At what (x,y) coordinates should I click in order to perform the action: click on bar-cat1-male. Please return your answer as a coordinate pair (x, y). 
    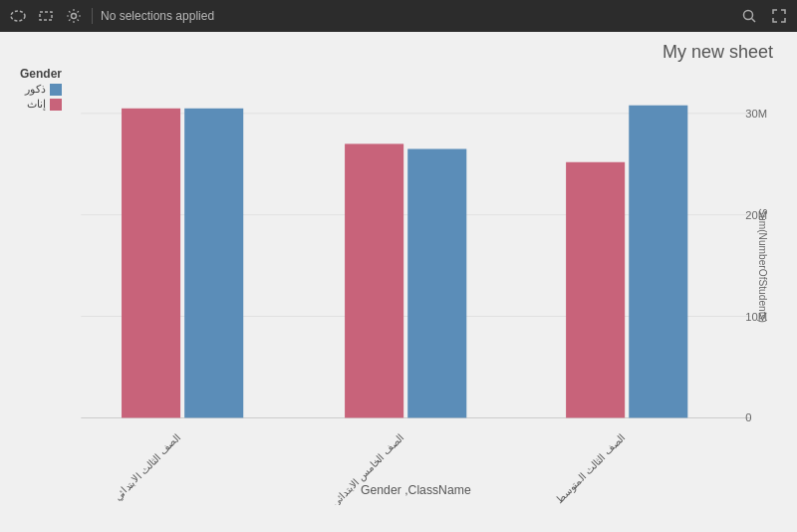
    Looking at the image, I should click on (213, 263).